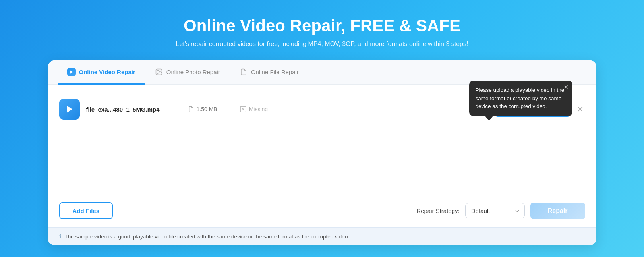 The width and height of the screenshot is (644, 257). What do you see at coordinates (72, 72) in the screenshot?
I see `video-tab-icon` at bounding box center [72, 72].